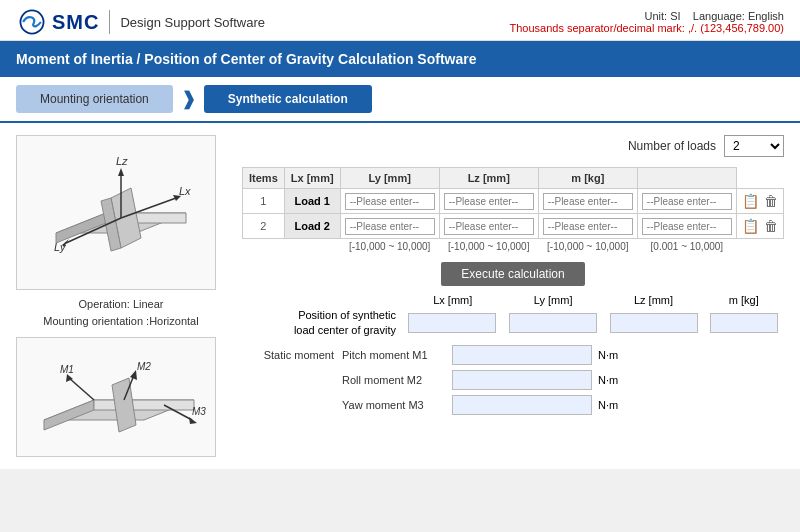 The image size is (800, 532). I want to click on row1-lx-cell, so click(390, 202).